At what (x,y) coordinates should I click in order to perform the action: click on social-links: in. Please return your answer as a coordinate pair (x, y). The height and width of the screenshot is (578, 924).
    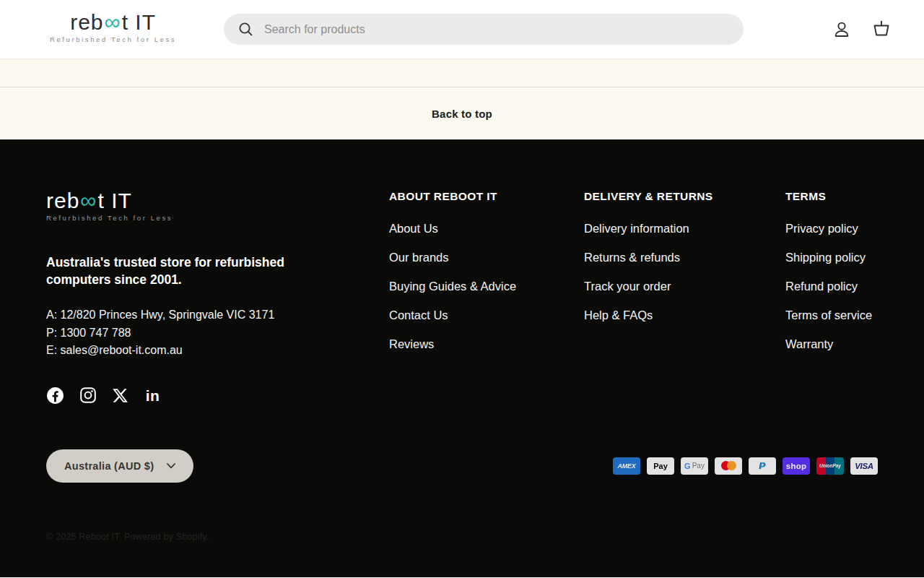
    Looking at the image, I should click on (218, 396).